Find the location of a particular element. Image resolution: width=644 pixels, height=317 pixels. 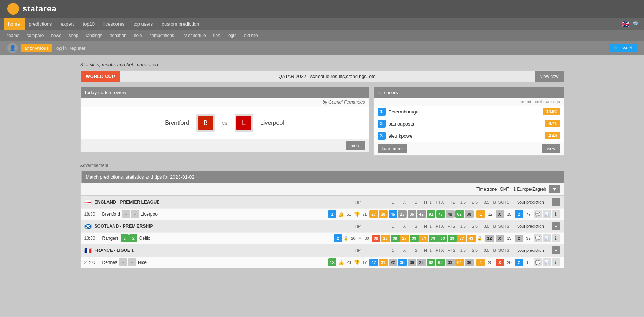

svg-text: L is located at coordinates (244, 123).